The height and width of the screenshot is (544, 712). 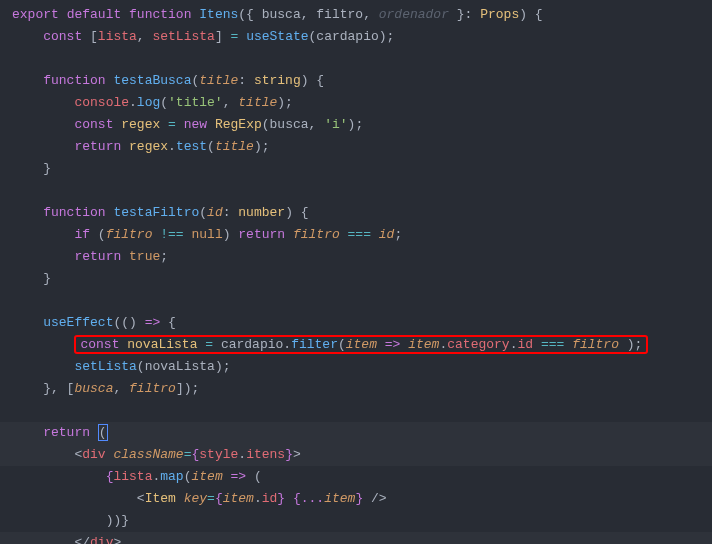 I want to click on code-line: const [lista, setLista] = useState(carda…, so click(x=356, y=37).